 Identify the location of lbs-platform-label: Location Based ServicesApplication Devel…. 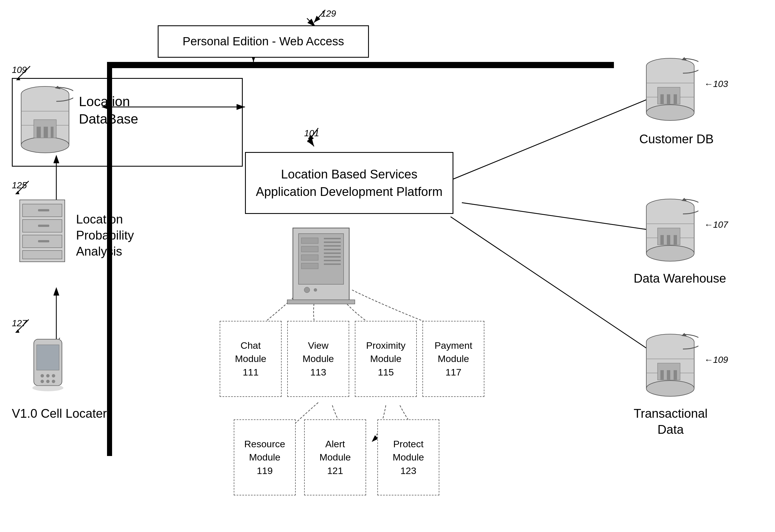
(349, 183).